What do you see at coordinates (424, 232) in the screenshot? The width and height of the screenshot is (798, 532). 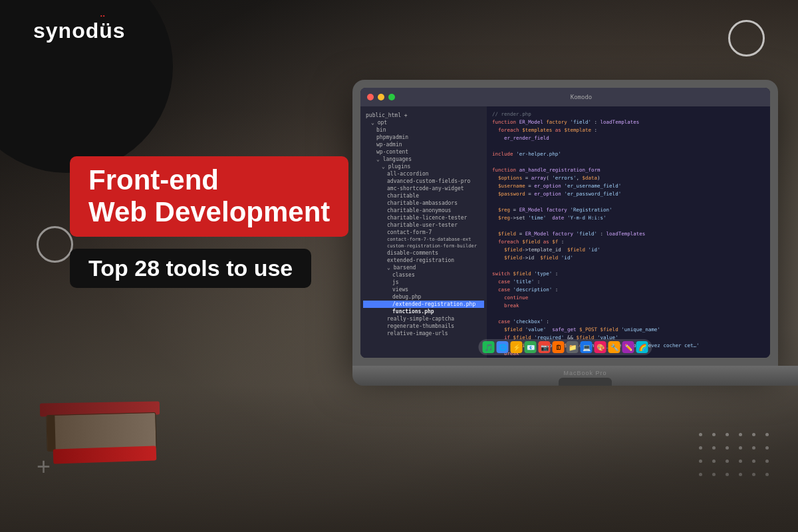 I see `file-tree-panel: public_html + ⌄ opt bin phpmyadmin wp-ad…` at bounding box center [424, 232].